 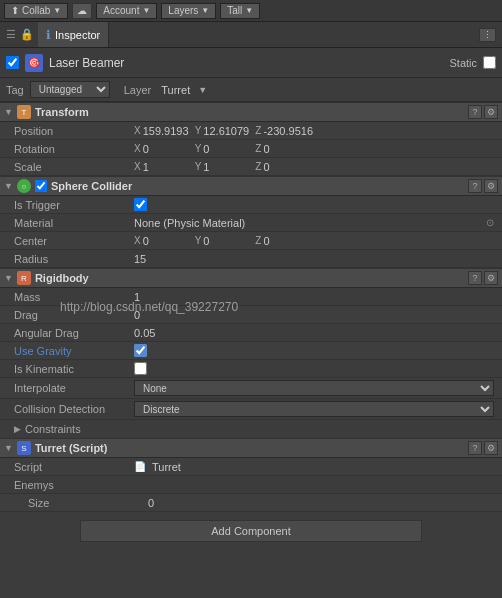 I want to click on script-row: Script 📄 Turret, so click(x=251, y=467).